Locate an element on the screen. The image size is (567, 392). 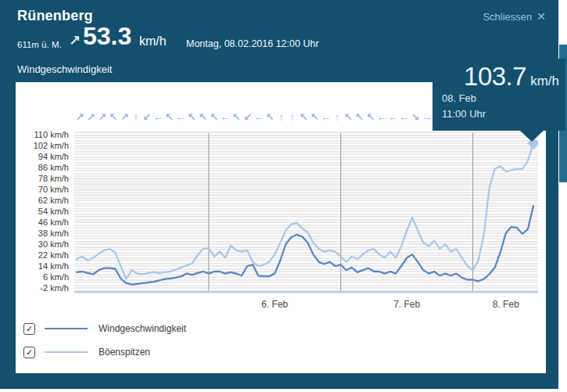
wind-direction-icon: ↗ is located at coordinates (75, 41).